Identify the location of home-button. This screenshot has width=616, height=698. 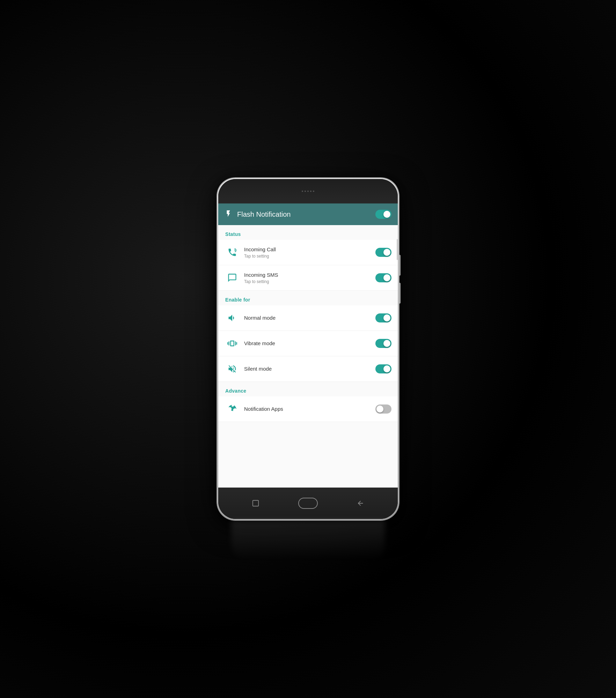
(308, 503).